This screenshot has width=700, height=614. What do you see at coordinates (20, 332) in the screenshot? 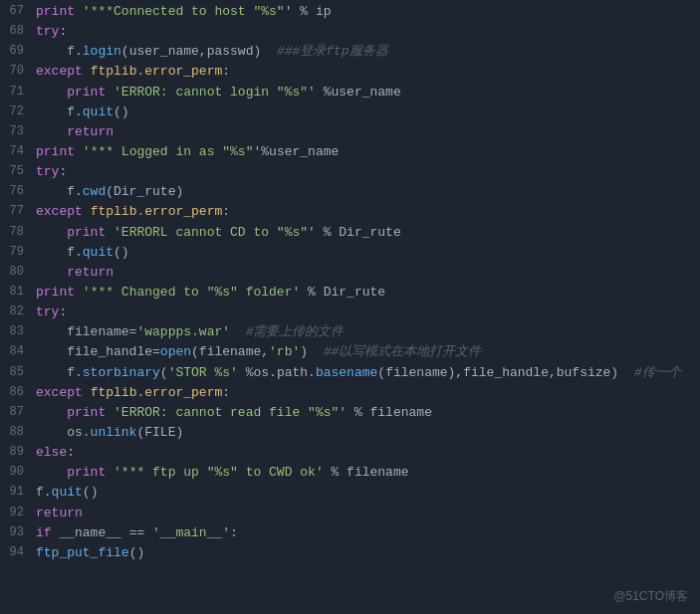
I see `line-number: 83` at bounding box center [20, 332].